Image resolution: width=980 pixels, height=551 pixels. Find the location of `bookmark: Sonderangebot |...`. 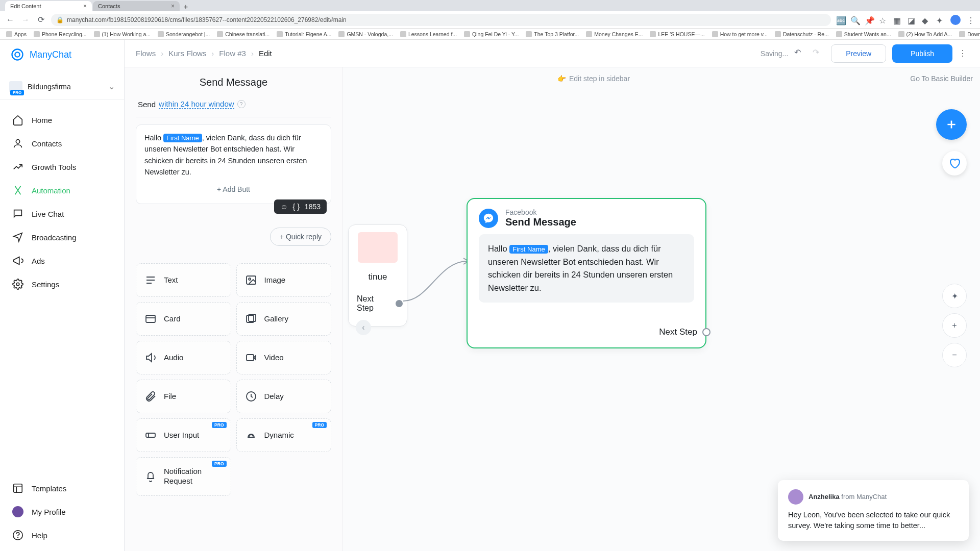

bookmark: Sonderangebot |... is located at coordinates (184, 34).